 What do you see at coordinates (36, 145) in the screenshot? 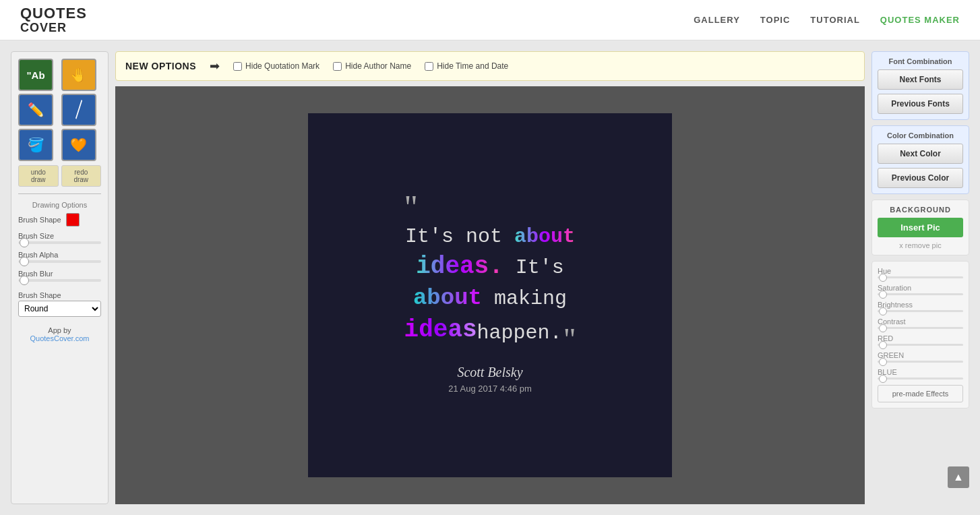
I see `fill-icon: 🪣` at bounding box center [36, 145].